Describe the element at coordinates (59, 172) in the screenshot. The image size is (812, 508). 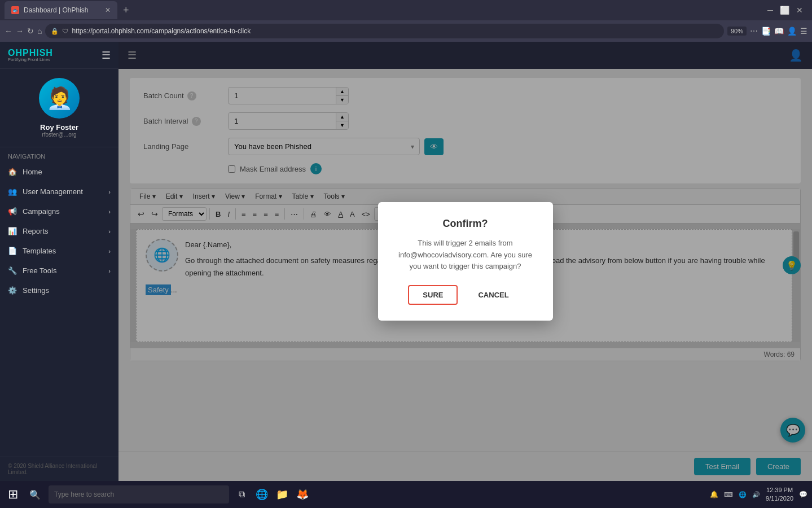
I see `sidebar-item-home: 🏠 Home` at that location.